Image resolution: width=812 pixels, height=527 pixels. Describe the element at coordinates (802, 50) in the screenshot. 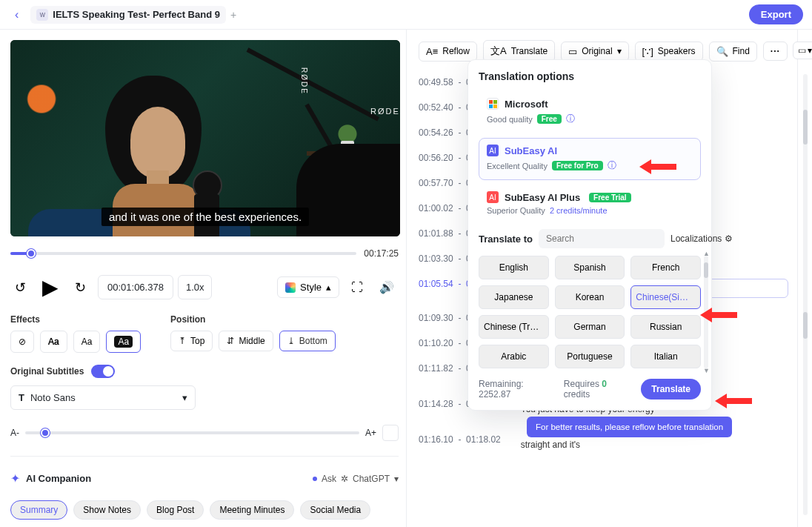

I see `view-mode-button: ▭▾` at that location.